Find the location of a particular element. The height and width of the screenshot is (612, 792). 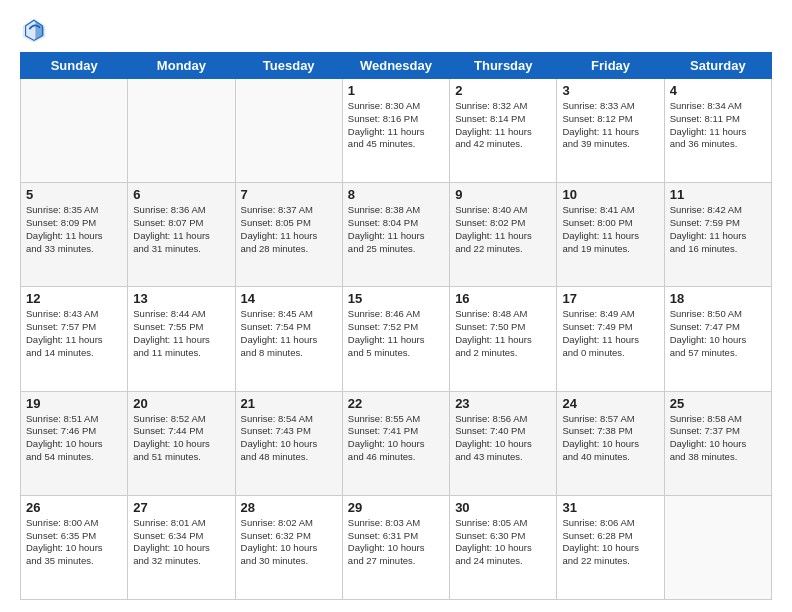

day-info: Sunrise: 8:35 AM Sunset: 8:09 PM Dayligh… is located at coordinates (74, 230).